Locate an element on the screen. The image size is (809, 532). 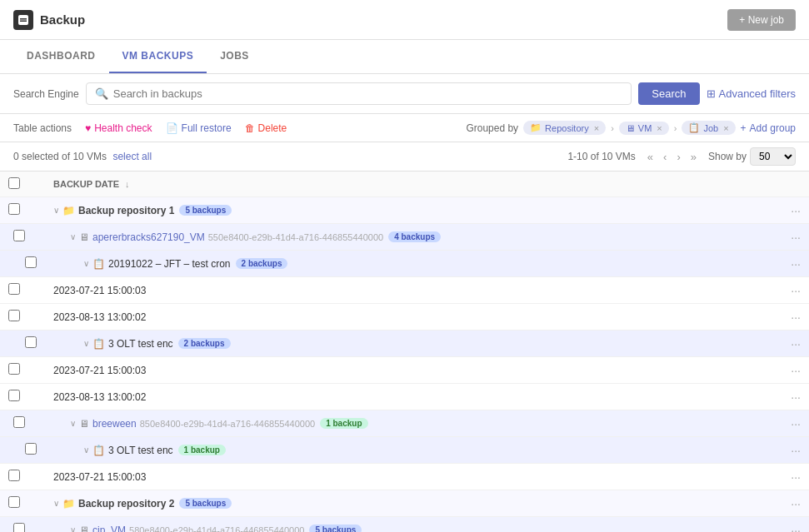
first-page-button: « is located at coordinates (650, 157).